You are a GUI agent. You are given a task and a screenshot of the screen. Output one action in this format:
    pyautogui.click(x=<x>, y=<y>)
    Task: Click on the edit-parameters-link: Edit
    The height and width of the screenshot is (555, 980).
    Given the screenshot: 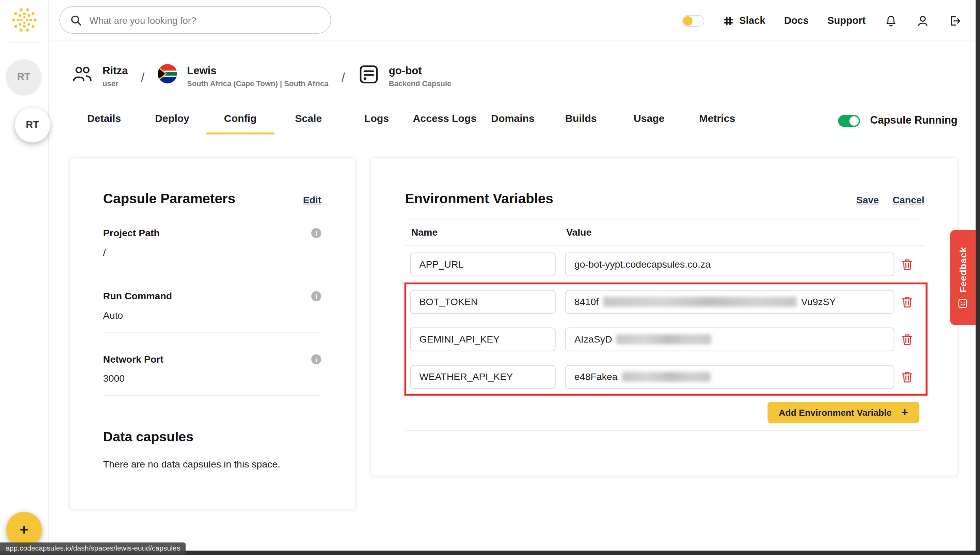 What is the action you would take?
    pyautogui.click(x=312, y=200)
    